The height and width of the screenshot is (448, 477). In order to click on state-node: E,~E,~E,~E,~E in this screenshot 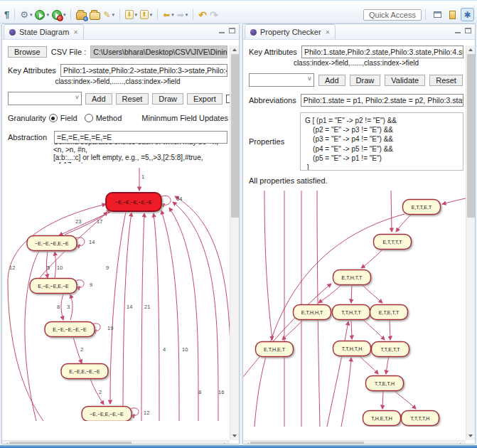, I will do `click(70, 330)`.